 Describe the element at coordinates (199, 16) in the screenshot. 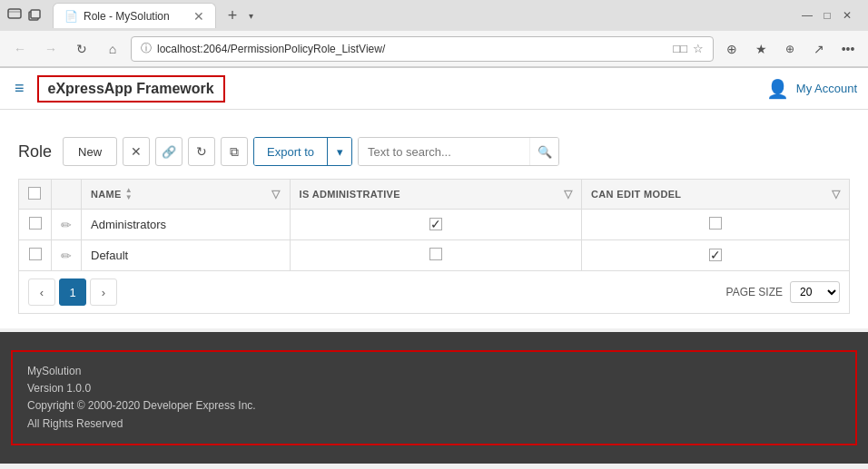

I see `tab-close-button: ✕` at that location.